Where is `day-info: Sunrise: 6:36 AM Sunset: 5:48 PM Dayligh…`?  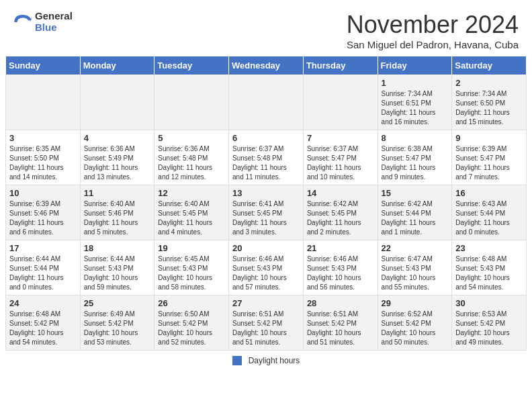 day-info: Sunrise: 6:36 AM Sunset: 5:48 PM Dayligh… is located at coordinates (191, 163).